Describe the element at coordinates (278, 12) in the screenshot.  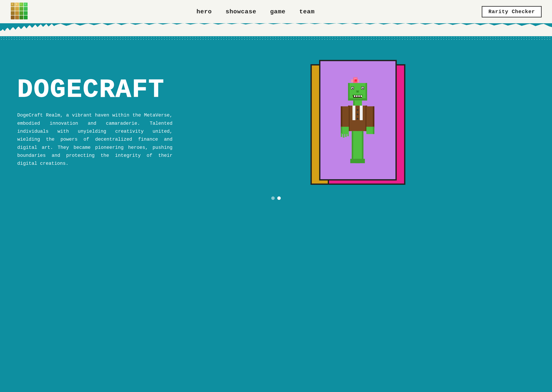
I see `nav-link-game: game` at that location.